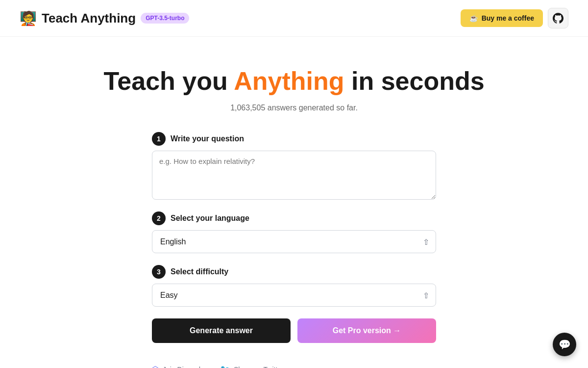  What do you see at coordinates (225, 366) in the screenshot?
I see `twitter-icon: 🐦` at bounding box center [225, 366].